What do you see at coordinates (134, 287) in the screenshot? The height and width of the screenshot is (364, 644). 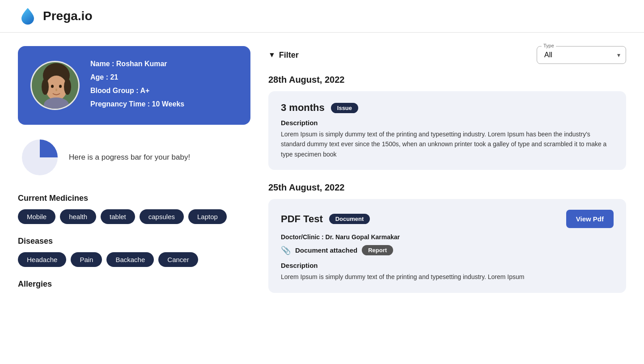 I see `allergies-section: Allergies` at bounding box center [134, 287].